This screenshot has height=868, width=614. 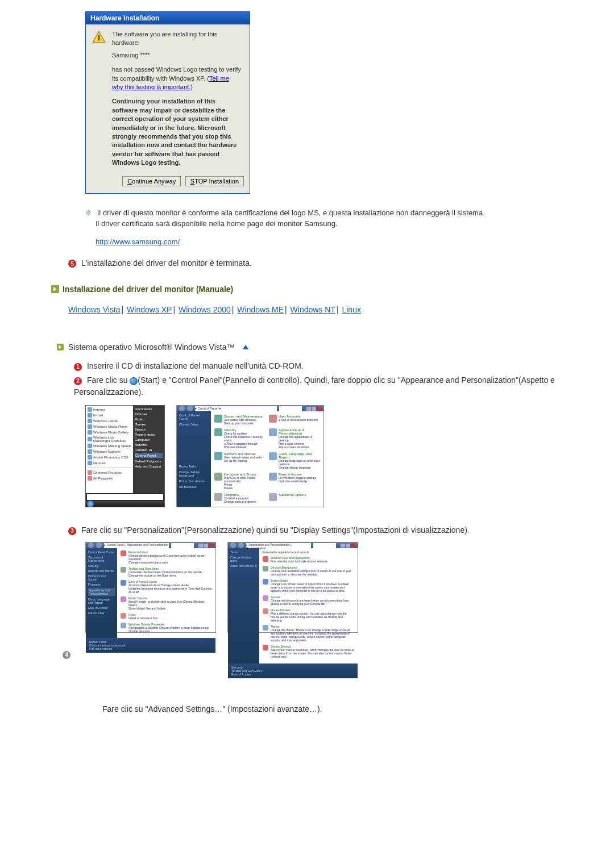 What do you see at coordinates (313, 310) in the screenshot?
I see `os-link-nt: Windows NT` at bounding box center [313, 310].